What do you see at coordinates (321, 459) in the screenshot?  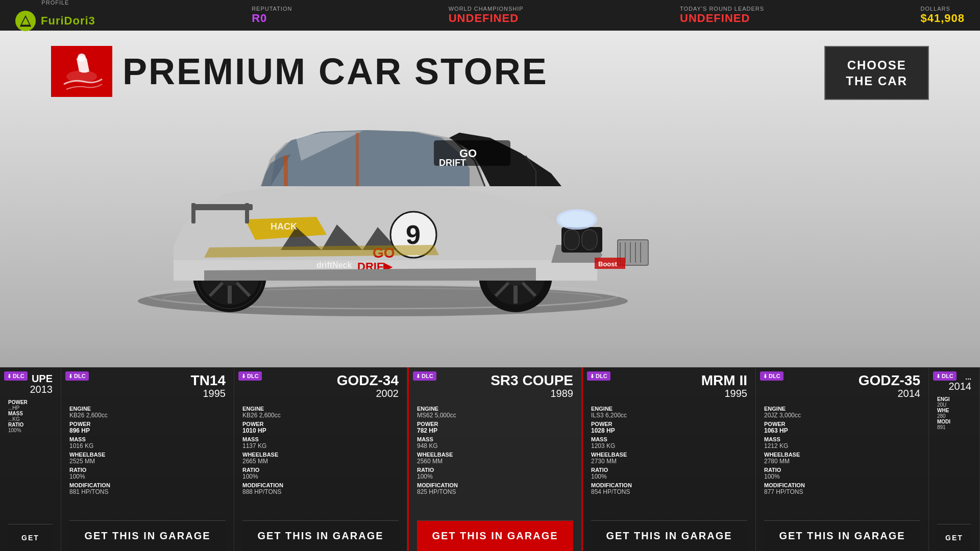 I see `car-card-2: DLC GODZ-34 2002 ENGINE KB26 2,600cc POW…` at bounding box center [321, 459].